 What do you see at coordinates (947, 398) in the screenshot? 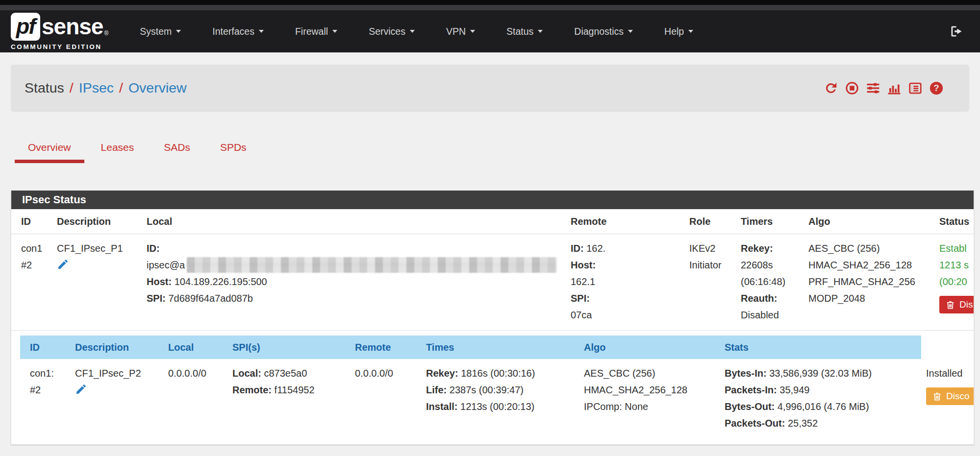
I see `cell-status: Installed Disco` at bounding box center [947, 398].